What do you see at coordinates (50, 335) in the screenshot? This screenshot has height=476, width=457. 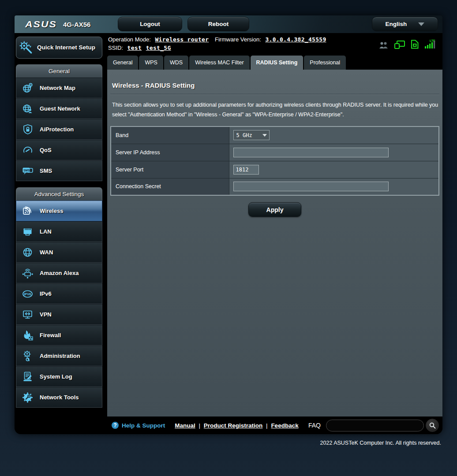 I see `sidebar-item-label: Firewall` at bounding box center [50, 335].